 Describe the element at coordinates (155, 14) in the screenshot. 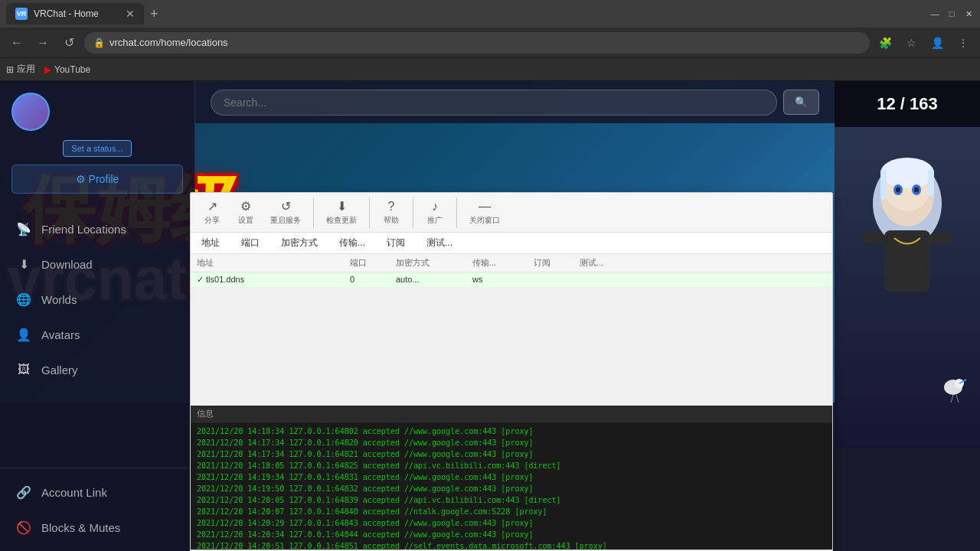

I see `new-tab-btn: +` at that location.